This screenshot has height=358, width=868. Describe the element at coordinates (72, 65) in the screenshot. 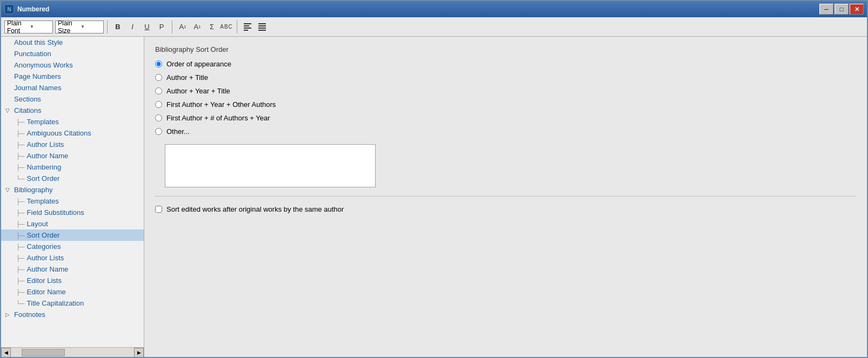

I see `sidebar-item-anonymous: Anonymous Works` at that location.